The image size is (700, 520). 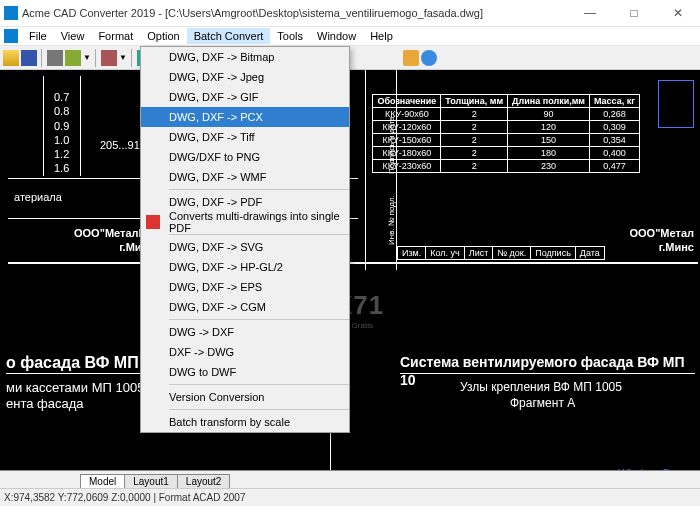 What do you see at coordinates (116, 36) in the screenshot?
I see `menu-format: Format` at bounding box center [116, 36].